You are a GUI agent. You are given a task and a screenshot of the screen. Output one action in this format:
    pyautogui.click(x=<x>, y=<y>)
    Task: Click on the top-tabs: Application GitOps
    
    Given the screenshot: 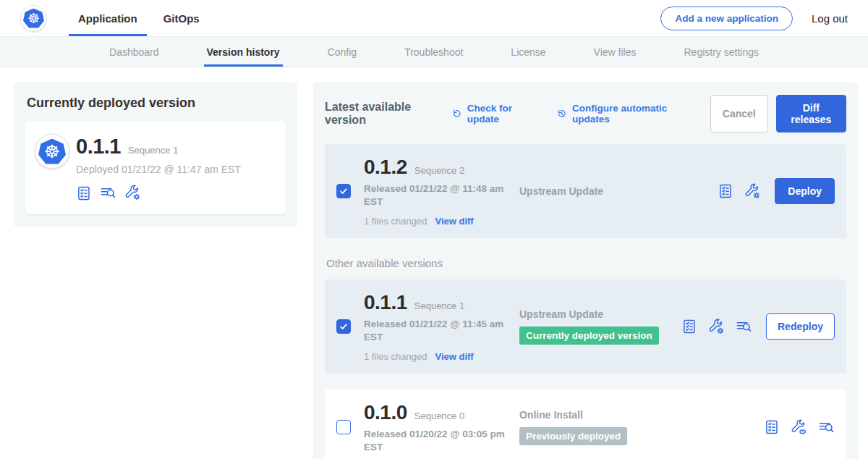 What is the action you would take?
    pyautogui.click(x=139, y=18)
    